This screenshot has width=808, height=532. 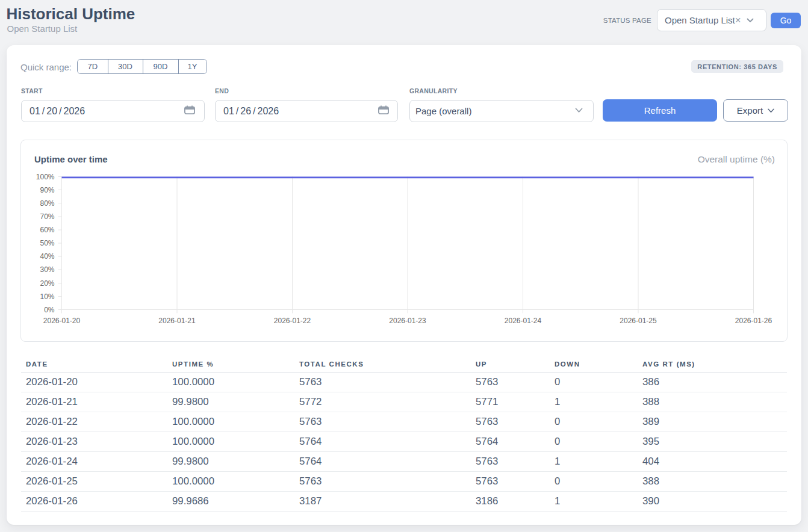 What do you see at coordinates (47, 270) in the screenshot?
I see `svg-text: 30%` at bounding box center [47, 270].